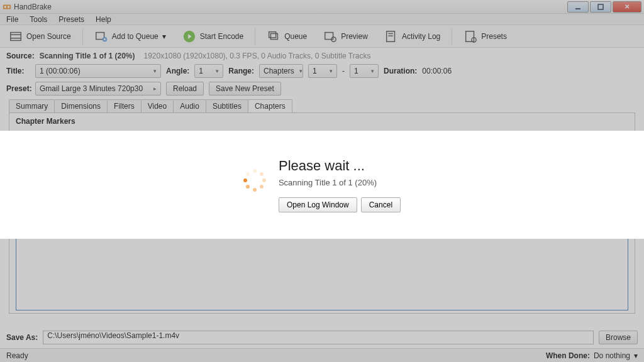 The width and height of the screenshot is (644, 362). I want to click on spinner-icon, so click(255, 180).